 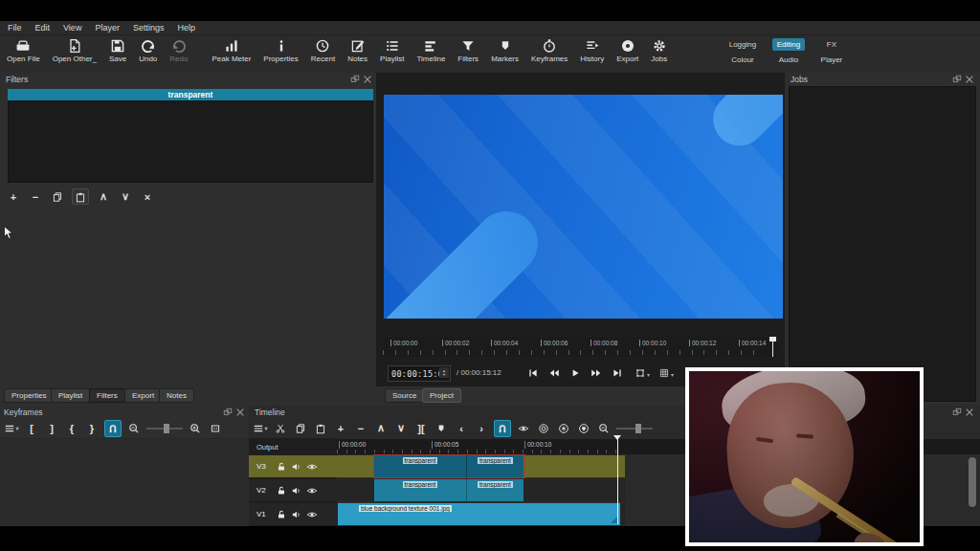 I want to click on layout-player-button: Player, so click(x=833, y=59).